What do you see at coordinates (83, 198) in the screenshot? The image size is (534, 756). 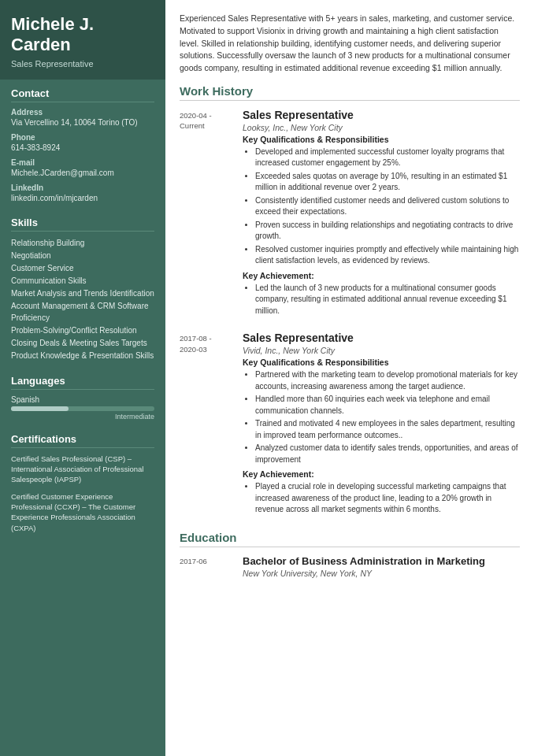 I see `linkedin-value: linkedin.com/in/mjcarden` at bounding box center [83, 198].